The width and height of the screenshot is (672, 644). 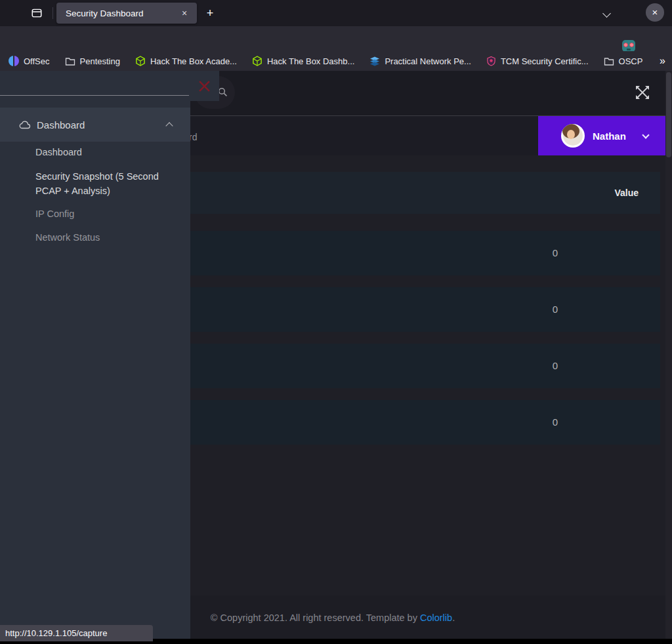 What do you see at coordinates (122, 13) in the screenshot?
I see `tab-title: Security Dashboard` at bounding box center [122, 13].